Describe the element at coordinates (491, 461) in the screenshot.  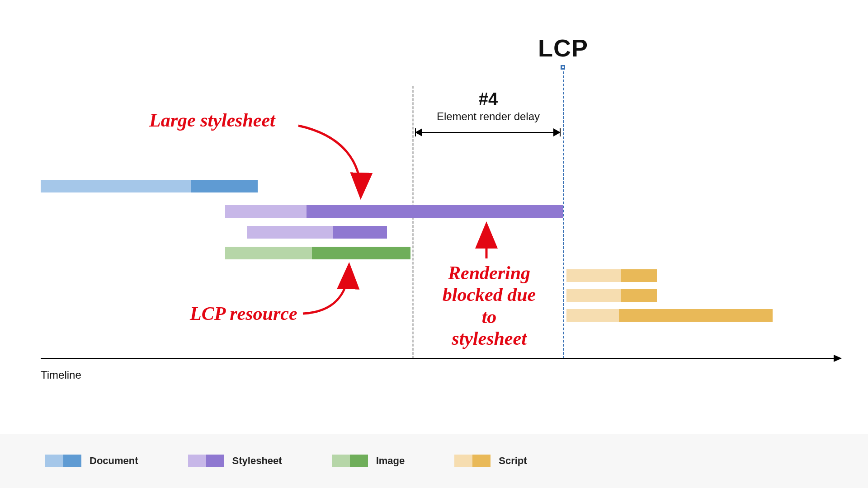
I see `legend-item-script: Script` at that location.